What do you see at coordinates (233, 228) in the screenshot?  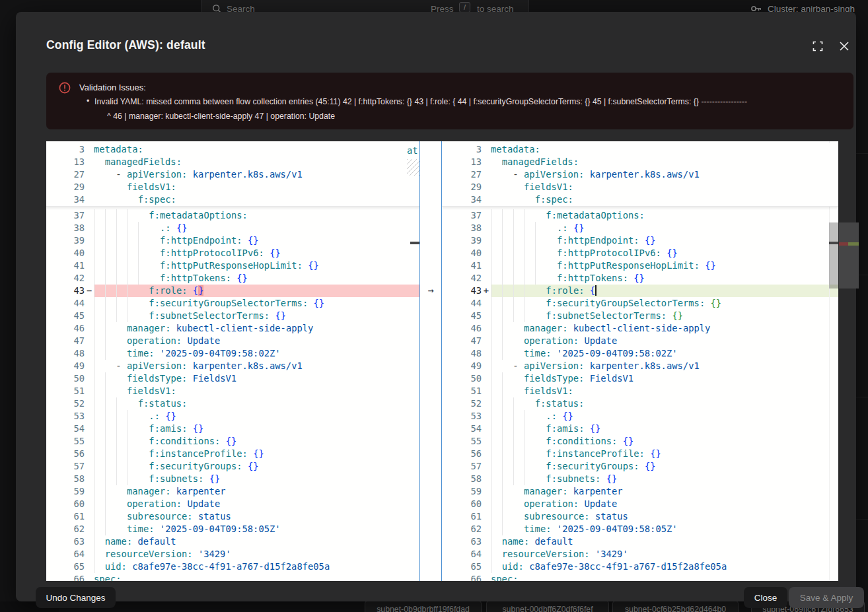 I see `code-line: 38.: {}` at bounding box center [233, 228].